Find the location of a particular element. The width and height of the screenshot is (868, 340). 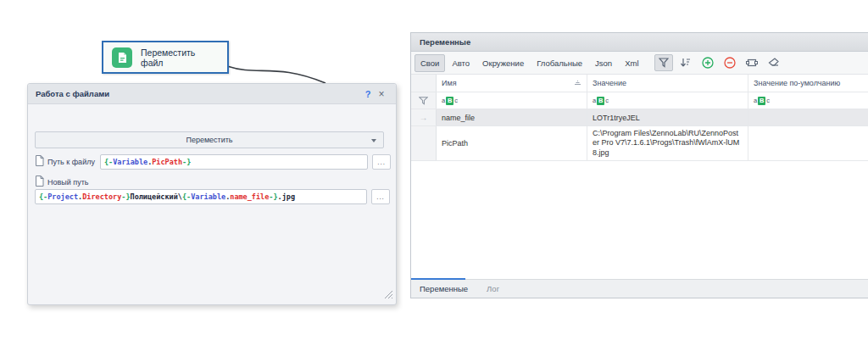

new-path-label: Новый путь is located at coordinates (68, 182).